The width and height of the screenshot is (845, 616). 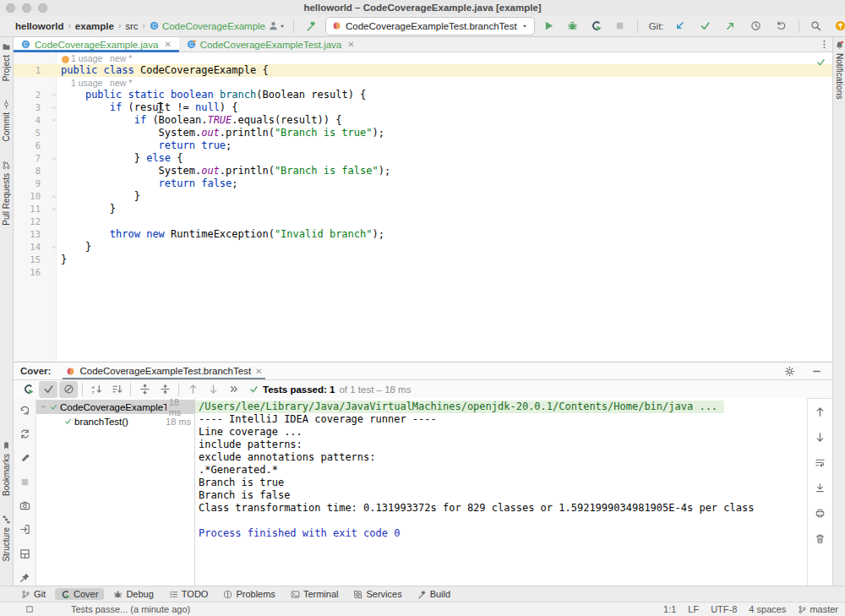 I want to click on code-line: 12, so click(x=422, y=221).